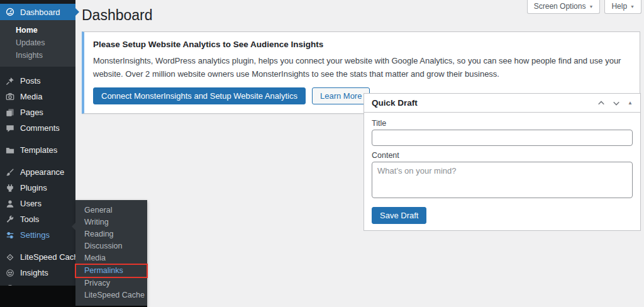 This screenshot has width=644, height=307. Describe the element at coordinates (111, 296) in the screenshot. I see `flyout-item-litespeed-cache: LiteSpeed Cache` at that location.